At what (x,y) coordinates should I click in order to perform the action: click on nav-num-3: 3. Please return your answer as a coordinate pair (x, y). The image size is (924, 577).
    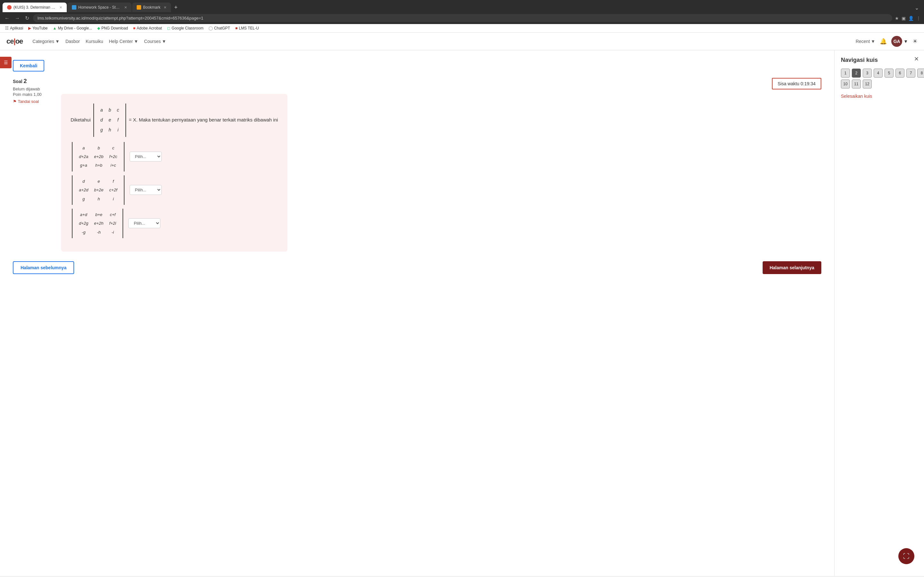
    Looking at the image, I should click on (867, 73).